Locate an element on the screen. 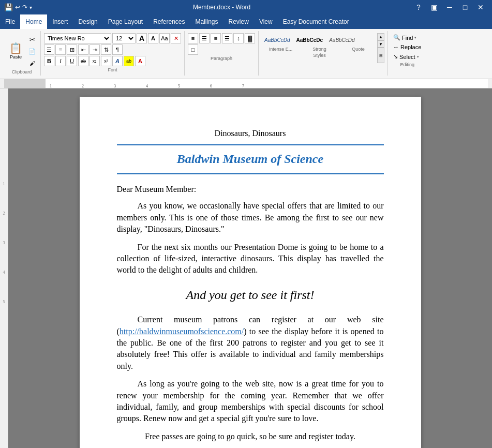 This screenshot has width=492, height=448. align-right-button: ≡ is located at coordinates (216, 38).